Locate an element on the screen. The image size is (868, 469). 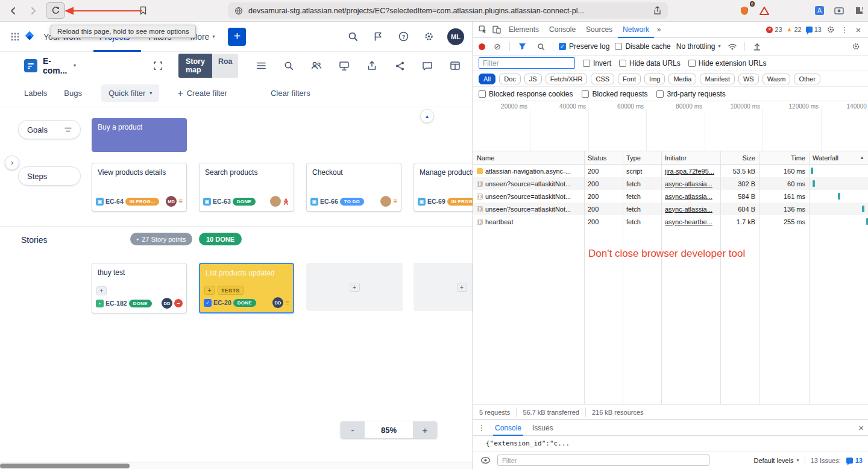
tab-sources: Sources is located at coordinates (599, 30).